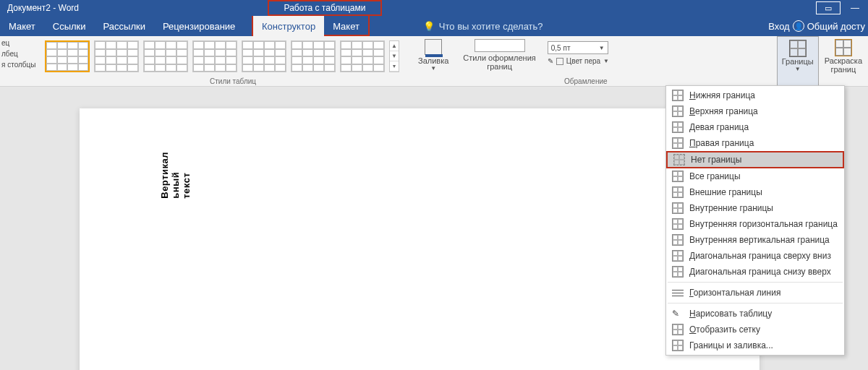  What do you see at coordinates (755, 127) in the screenshot?
I see `border-left-item: Девая граница` at bounding box center [755, 127].